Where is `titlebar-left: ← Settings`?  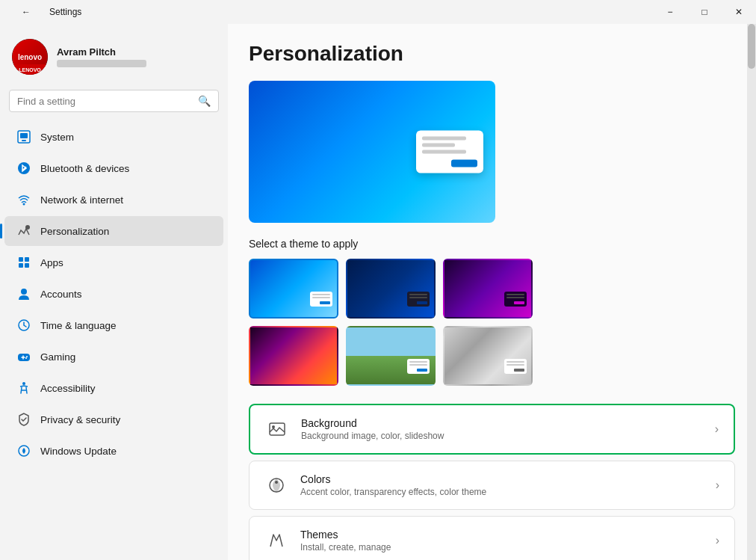 titlebar-left: ← Settings is located at coordinates (45, 12).